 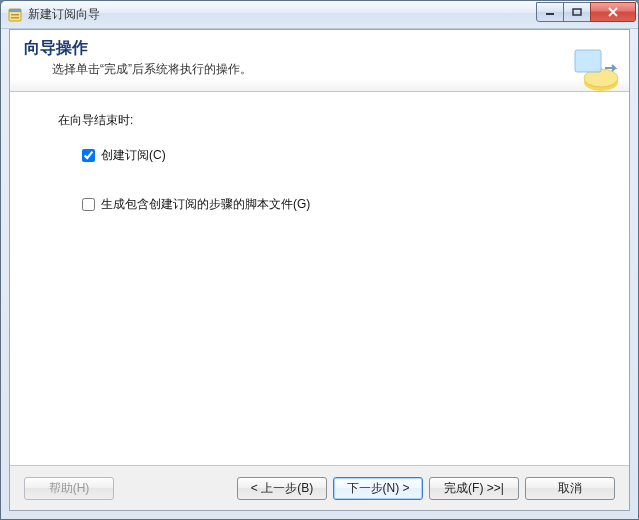 I want to click on checkbox-create-subscription, so click(x=88, y=156).